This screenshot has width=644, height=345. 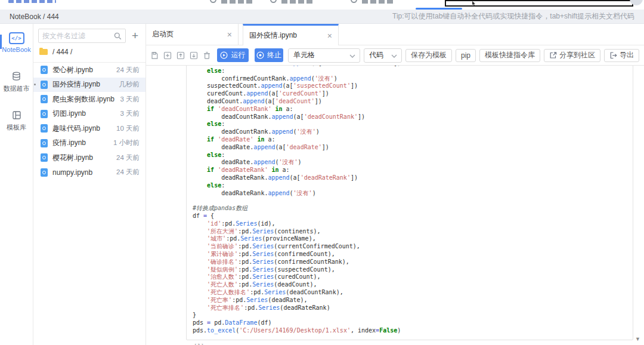 I want to click on nav-icon, so click(x=213, y=1).